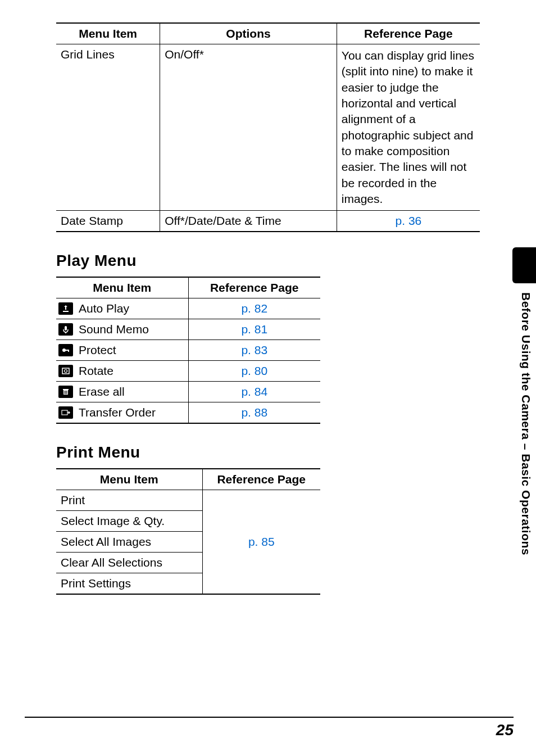 The height and width of the screenshot is (756, 536). Describe the element at coordinates (188, 350) in the screenshot. I see `play-menu-table: Menu Item Reference Page Auto Play p. 82…` at that location.